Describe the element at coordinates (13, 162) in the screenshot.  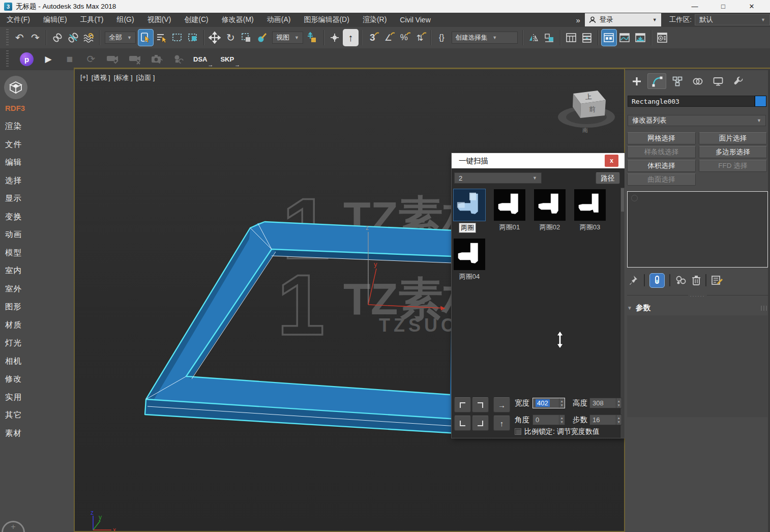
I see `sidebar-item-edit: 编辑` at that location.